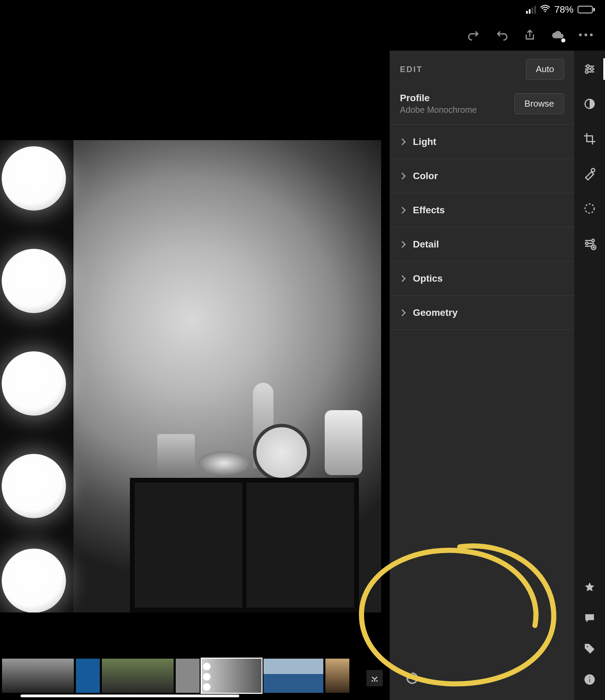  I want to click on section-detail: Detail, so click(482, 244).